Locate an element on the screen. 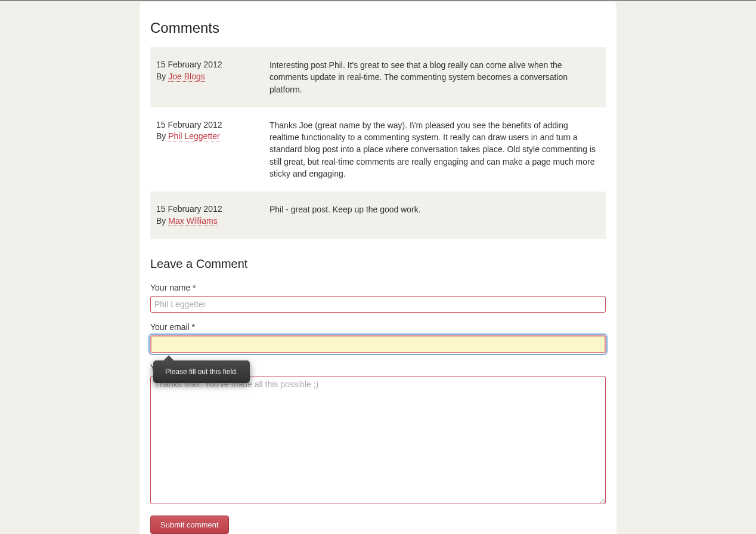 Image resolution: width=756 pixels, height=534 pixels. comment-meta: 15 February 2012 By Joe Blogs is located at coordinates (213, 78).